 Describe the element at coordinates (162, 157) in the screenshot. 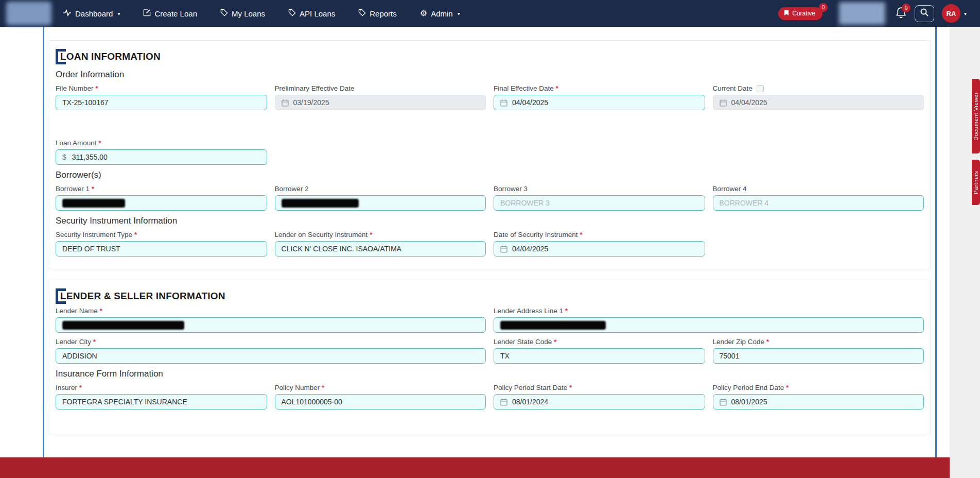

I see `loan-amount-input: $ 311,355.00` at that location.